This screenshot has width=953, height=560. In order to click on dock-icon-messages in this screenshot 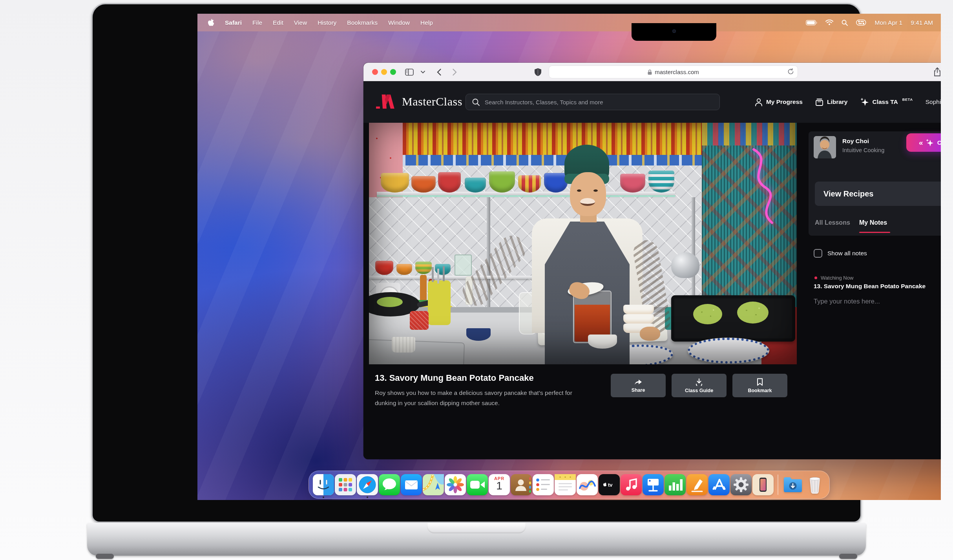, I will do `click(389, 485)`.